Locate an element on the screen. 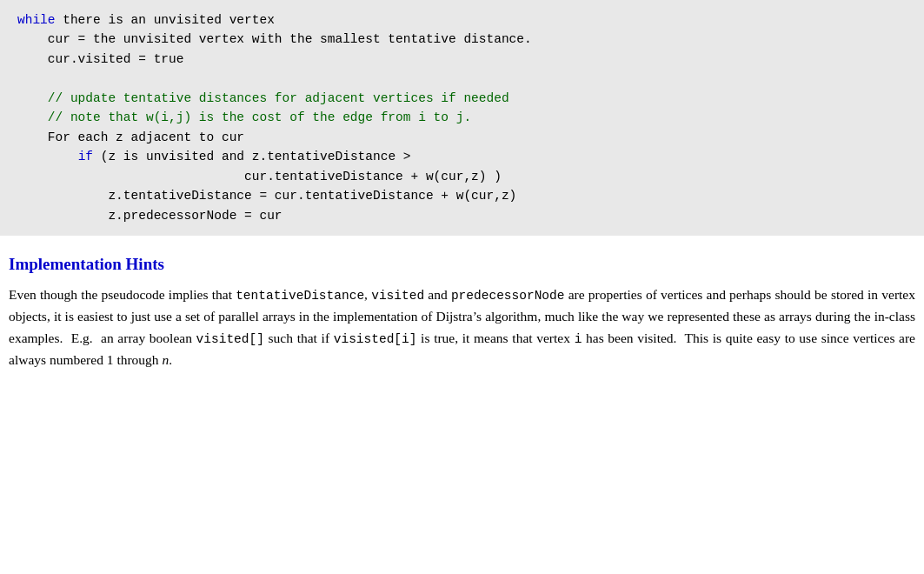 This screenshot has width=924, height=574. code-visisted-i: visisted[i] is located at coordinates (376, 339).